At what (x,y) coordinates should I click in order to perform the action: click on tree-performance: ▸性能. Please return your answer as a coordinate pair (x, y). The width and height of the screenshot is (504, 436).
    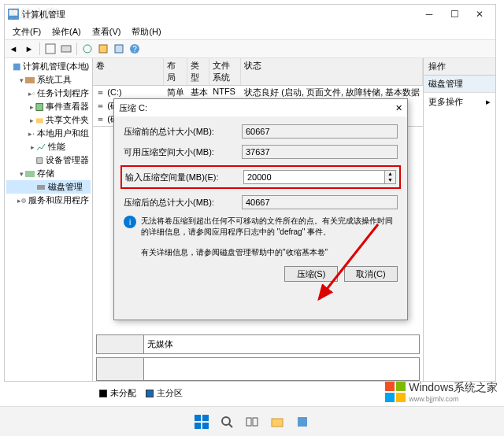
    Looking at the image, I should click on (49, 146).